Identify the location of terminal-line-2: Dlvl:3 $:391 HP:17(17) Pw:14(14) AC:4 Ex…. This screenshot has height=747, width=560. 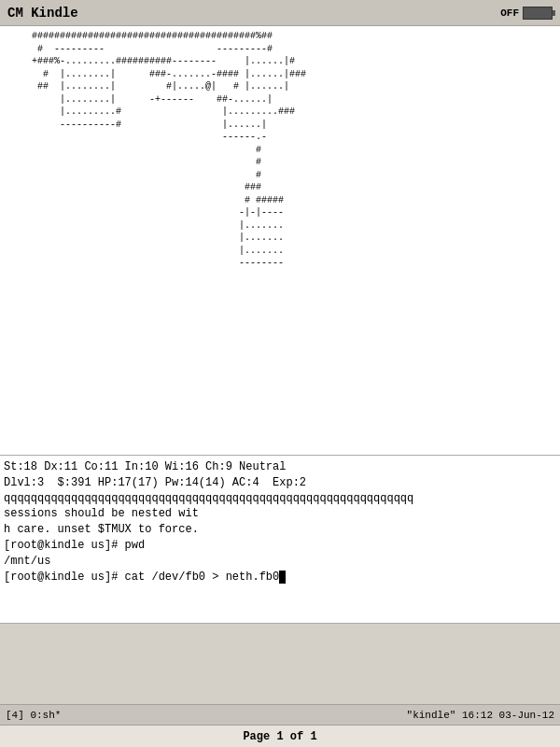
(155, 483).